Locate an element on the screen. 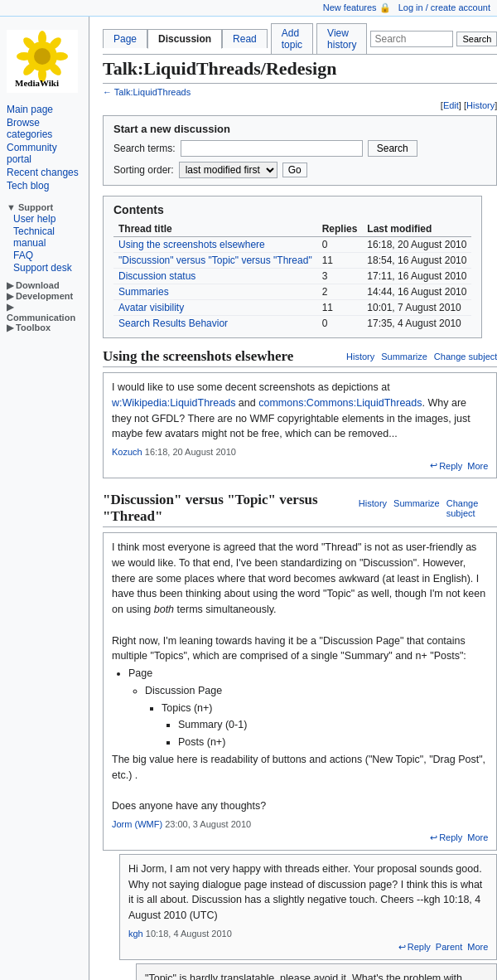 The image size is (497, 980). cell-last-modified: 10:01, 7 August 2010 is located at coordinates (417, 308).